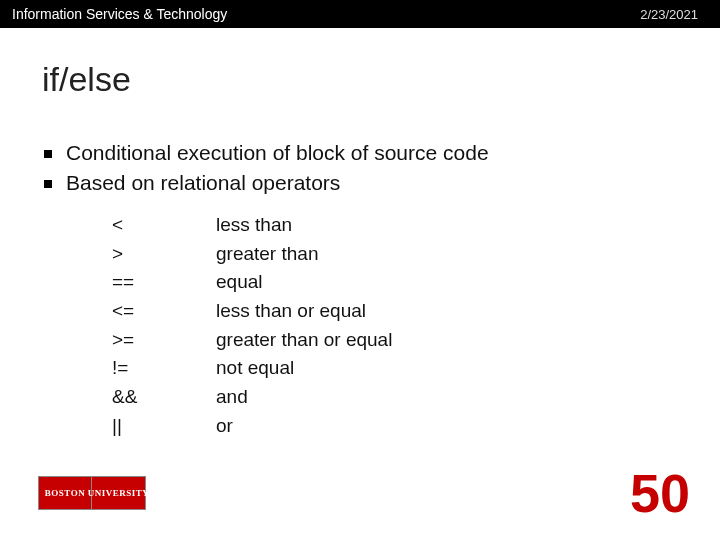 This screenshot has width=720, height=540. Describe the element at coordinates (254, 226) in the screenshot. I see `operator-desc: less than` at that location.